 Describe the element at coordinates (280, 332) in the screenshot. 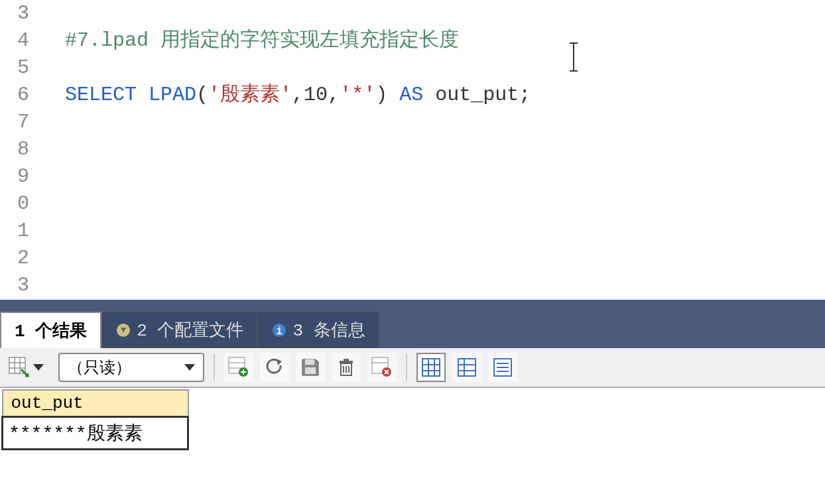

I see `svg-text: i` at that location.